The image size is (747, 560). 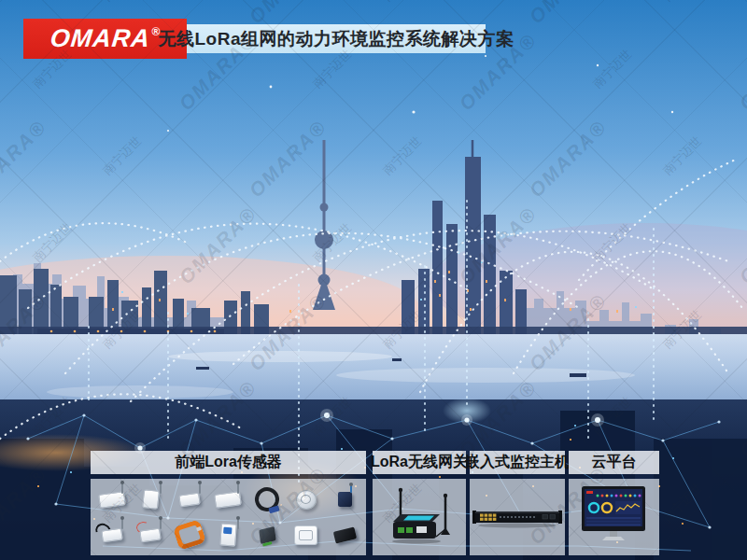 What do you see at coordinates (419, 517) in the screenshot?
I see `gateway-panel` at bounding box center [419, 517].